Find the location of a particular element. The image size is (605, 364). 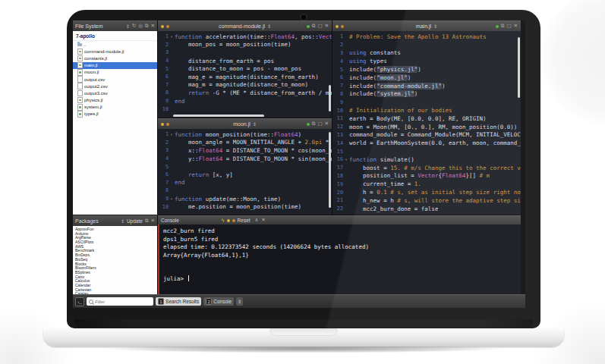

file-name: types.jl is located at coordinates (91, 114).